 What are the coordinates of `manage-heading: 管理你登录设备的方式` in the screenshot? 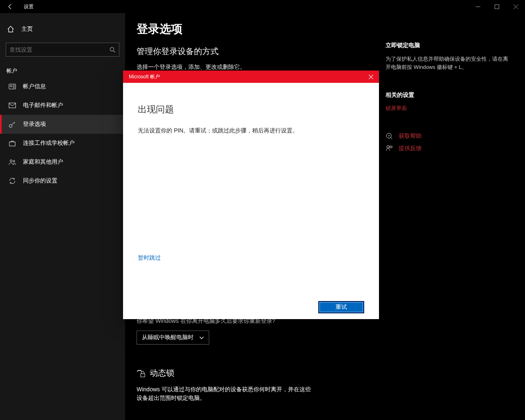 It's located at (261, 52).